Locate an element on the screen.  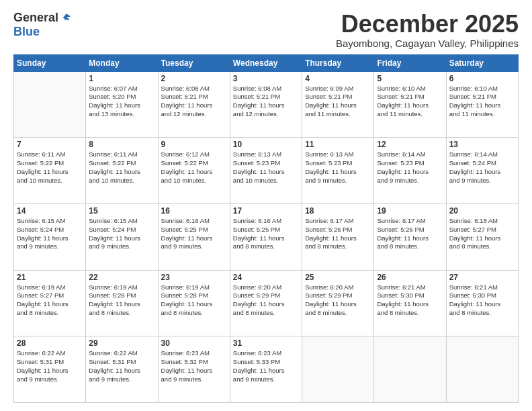
calendar-cell: 19Sunrise: 6:17 AM Sunset: 5:26 PM Dayli… is located at coordinates (410, 236).